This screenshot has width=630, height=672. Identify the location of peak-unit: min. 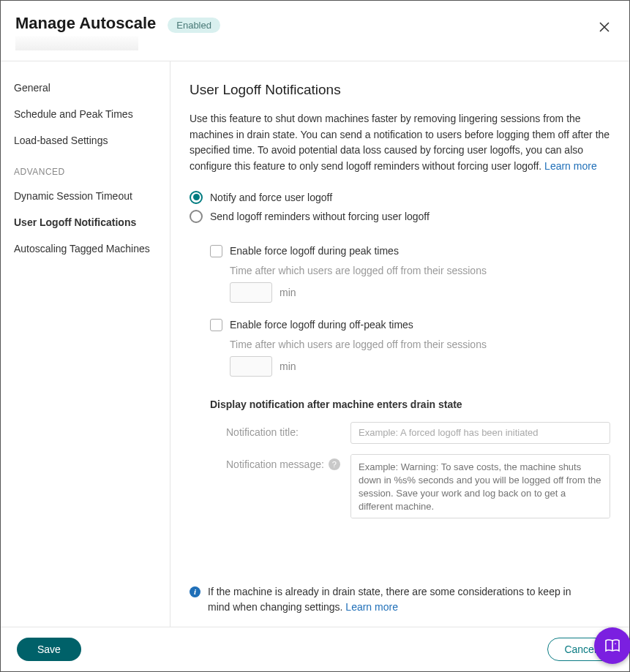
(288, 292).